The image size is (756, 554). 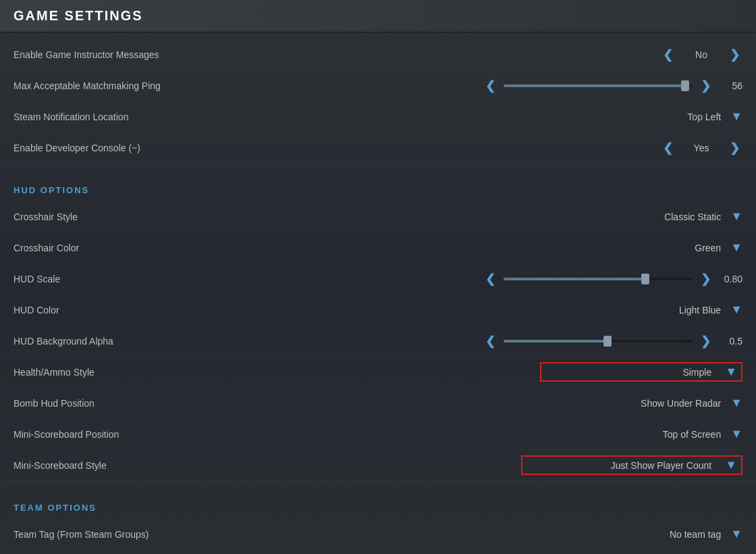 What do you see at coordinates (608, 279) in the screenshot?
I see `slider-control-hud-scale: ❮ ❯ 0.80` at bounding box center [608, 279].